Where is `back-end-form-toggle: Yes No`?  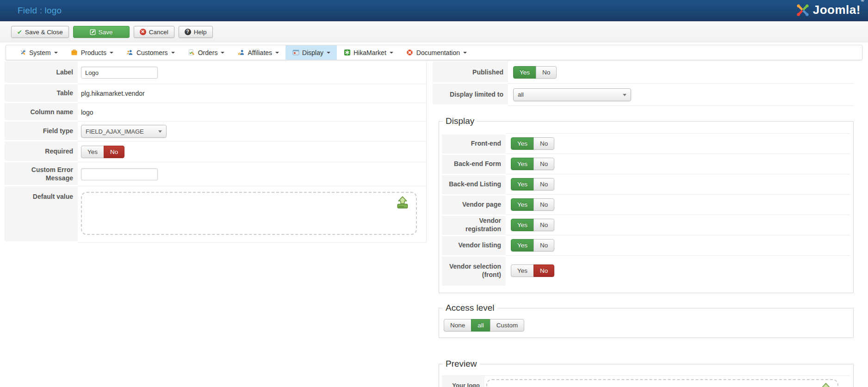 back-end-form-toggle: Yes No is located at coordinates (533, 164).